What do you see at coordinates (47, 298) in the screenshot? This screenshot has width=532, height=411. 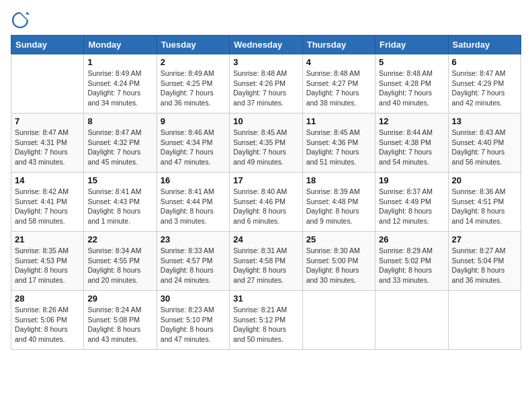 I see `day-number: 28` at bounding box center [47, 298].